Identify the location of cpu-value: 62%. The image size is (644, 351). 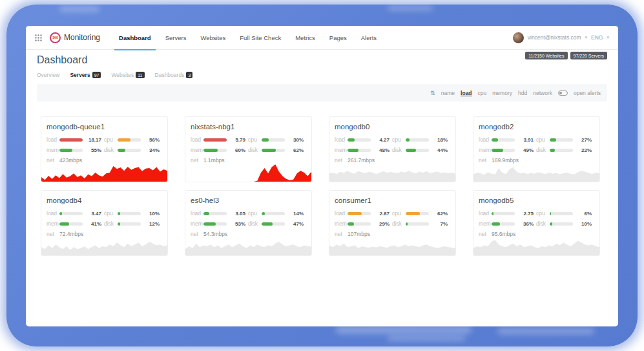
(439, 213).